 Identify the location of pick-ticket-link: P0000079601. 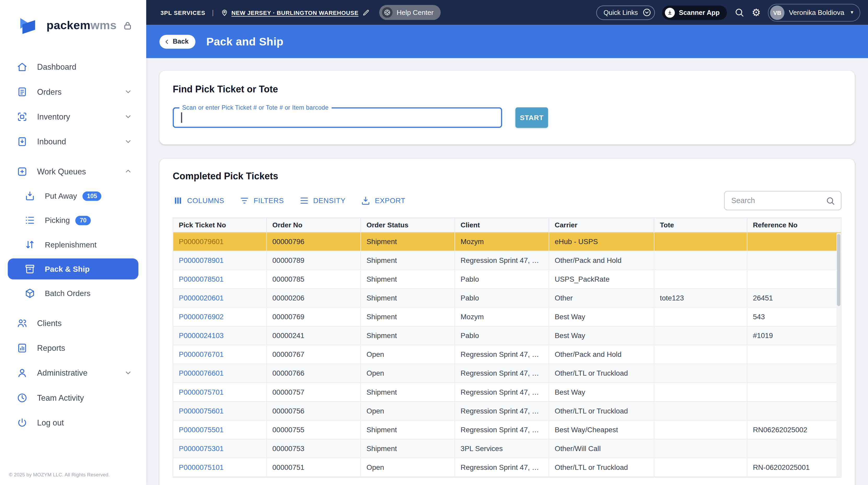
(202, 241).